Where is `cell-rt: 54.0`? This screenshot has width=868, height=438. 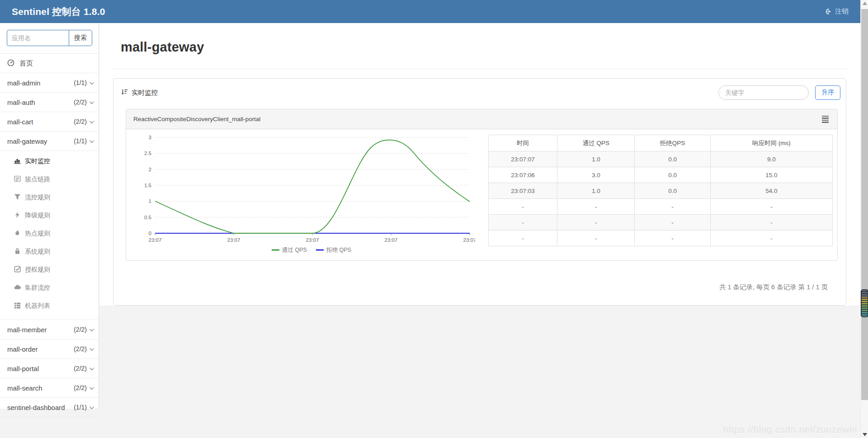 cell-rt: 54.0 is located at coordinates (771, 191).